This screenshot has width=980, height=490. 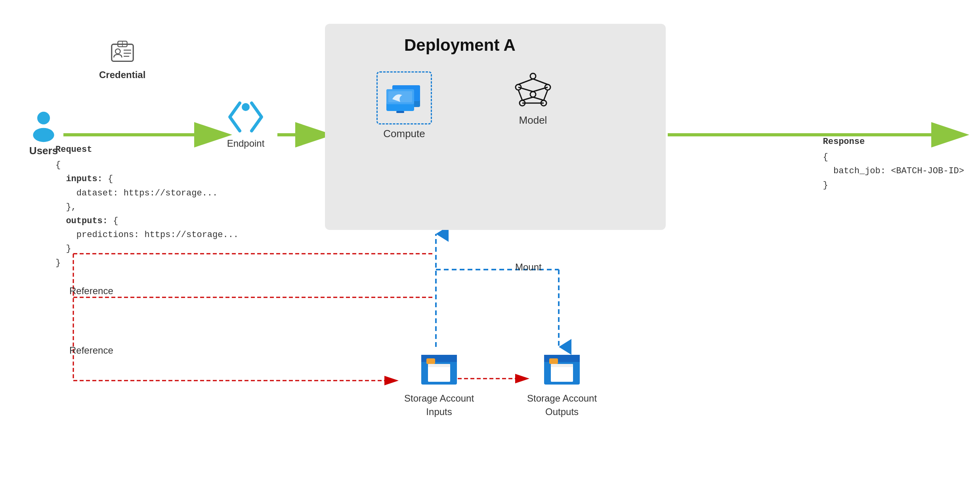 I want to click on reference-label-2: Reference, so click(x=91, y=350).